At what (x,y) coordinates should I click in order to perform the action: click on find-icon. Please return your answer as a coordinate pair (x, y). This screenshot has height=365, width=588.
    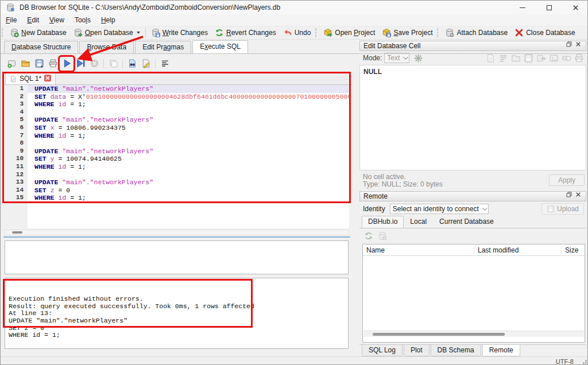
    Looking at the image, I should click on (132, 63).